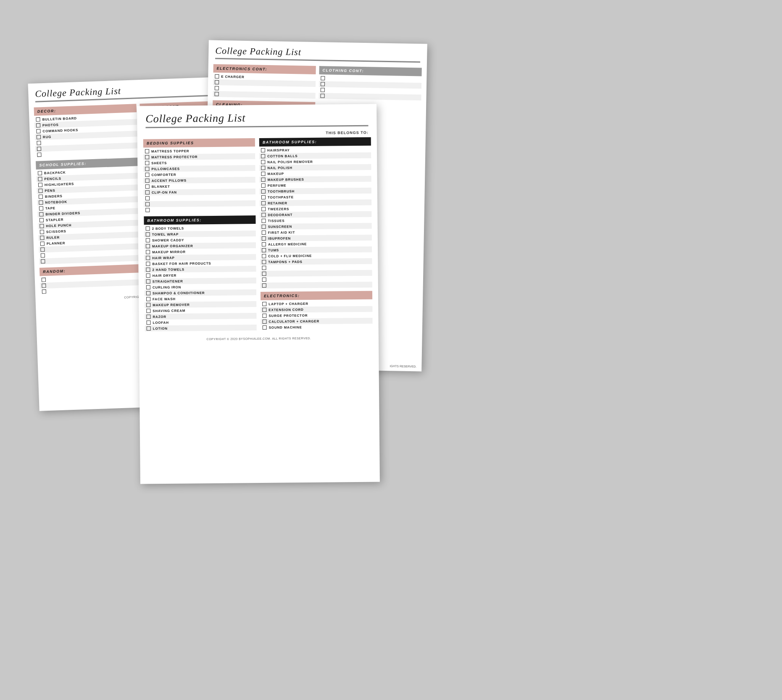 This screenshot has height=700, width=782. Describe the element at coordinates (317, 327) in the screenshot. I see `list-item: SOUND MACHINE` at that location.